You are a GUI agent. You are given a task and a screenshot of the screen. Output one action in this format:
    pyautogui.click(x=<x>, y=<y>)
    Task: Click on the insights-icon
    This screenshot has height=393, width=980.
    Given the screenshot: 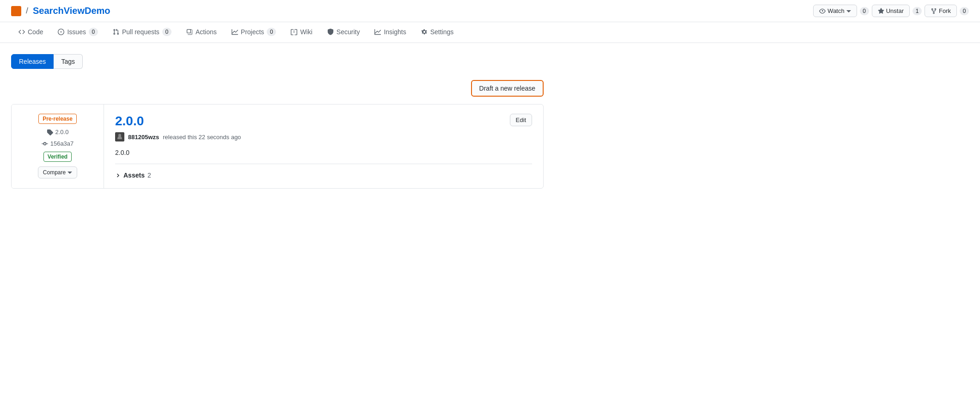 What is the action you would take?
    pyautogui.click(x=378, y=32)
    